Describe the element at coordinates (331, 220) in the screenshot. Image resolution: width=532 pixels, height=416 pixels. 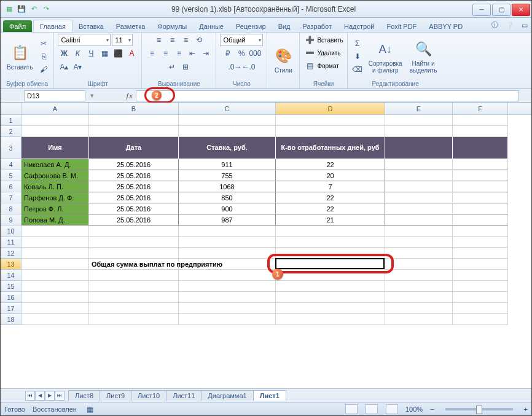
I see `cell: 21` at that location.